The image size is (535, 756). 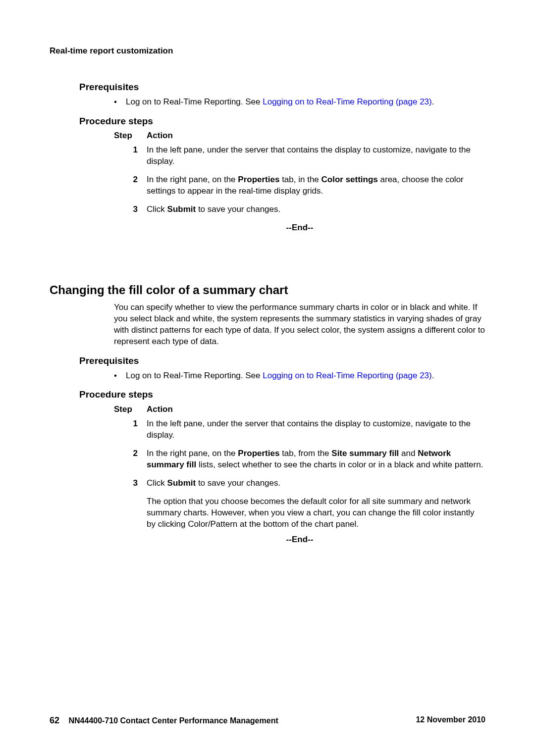 I want to click on text: tab, in the, so click(x=300, y=179).